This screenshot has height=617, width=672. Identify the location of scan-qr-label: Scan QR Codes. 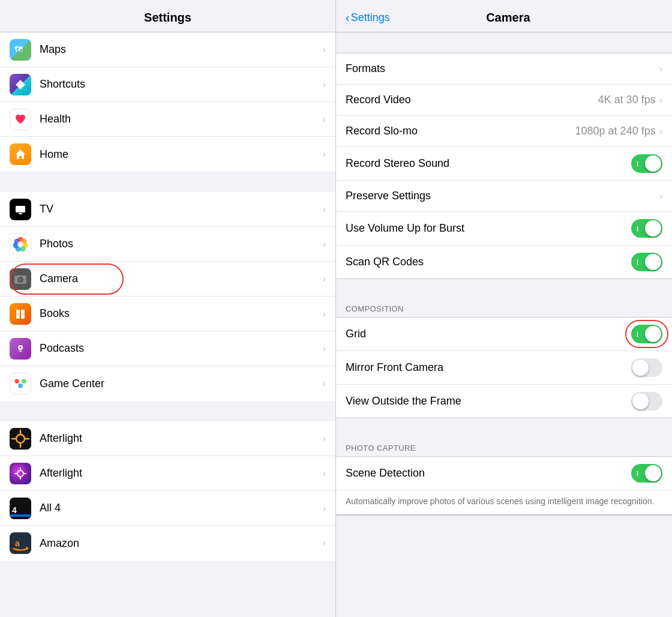
(488, 262).